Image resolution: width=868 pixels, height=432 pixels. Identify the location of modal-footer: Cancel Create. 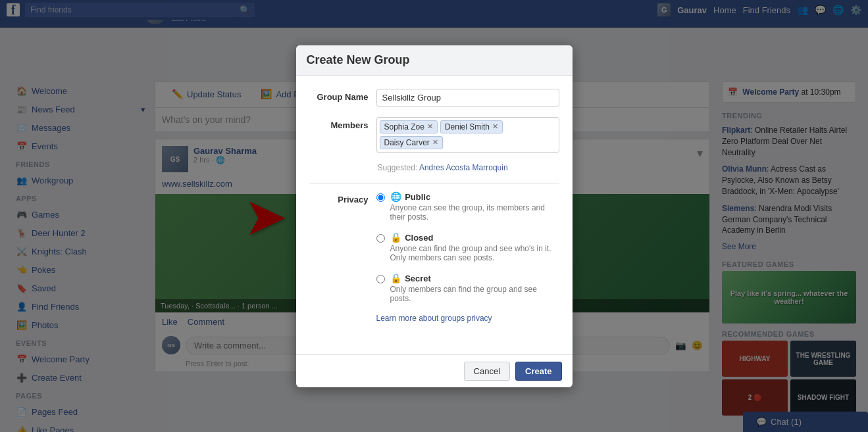
(434, 371).